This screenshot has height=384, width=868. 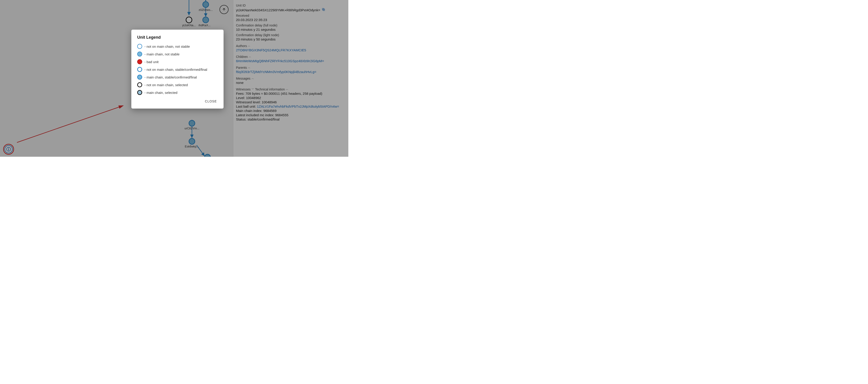 What do you see at coordinates (176, 69) in the screenshot?
I see `legend-label: - not on main chain, stable/confirmed/fi…` at bounding box center [176, 69].